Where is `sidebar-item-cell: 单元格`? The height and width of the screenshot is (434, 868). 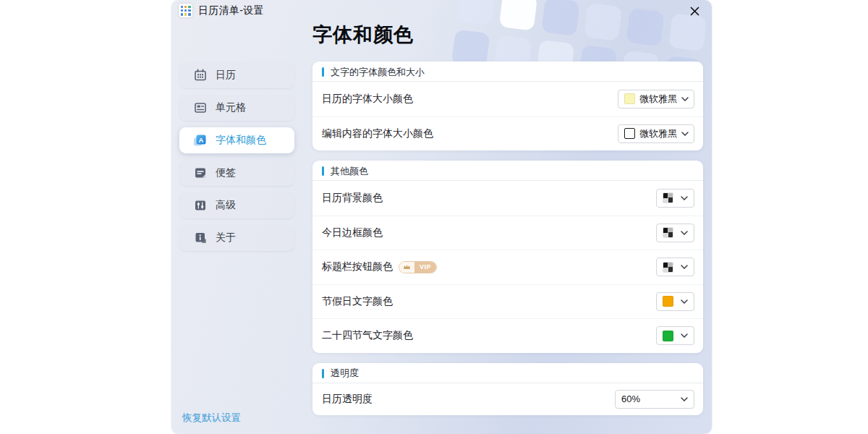
sidebar-item-cell: 单元格 is located at coordinates (237, 108).